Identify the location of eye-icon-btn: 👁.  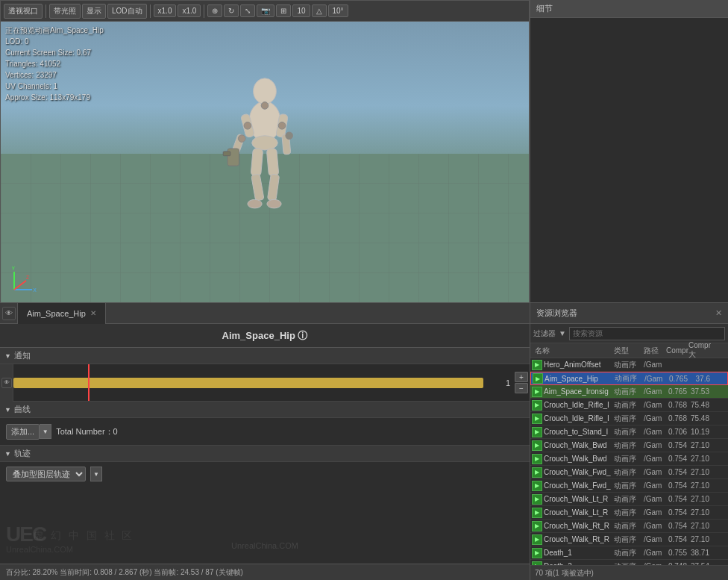
(9, 314).